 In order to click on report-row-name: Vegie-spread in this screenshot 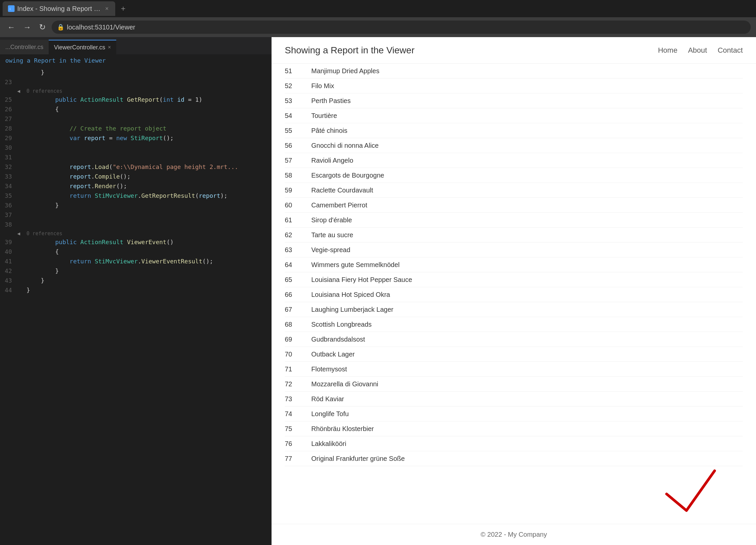, I will do `click(331, 250)`.